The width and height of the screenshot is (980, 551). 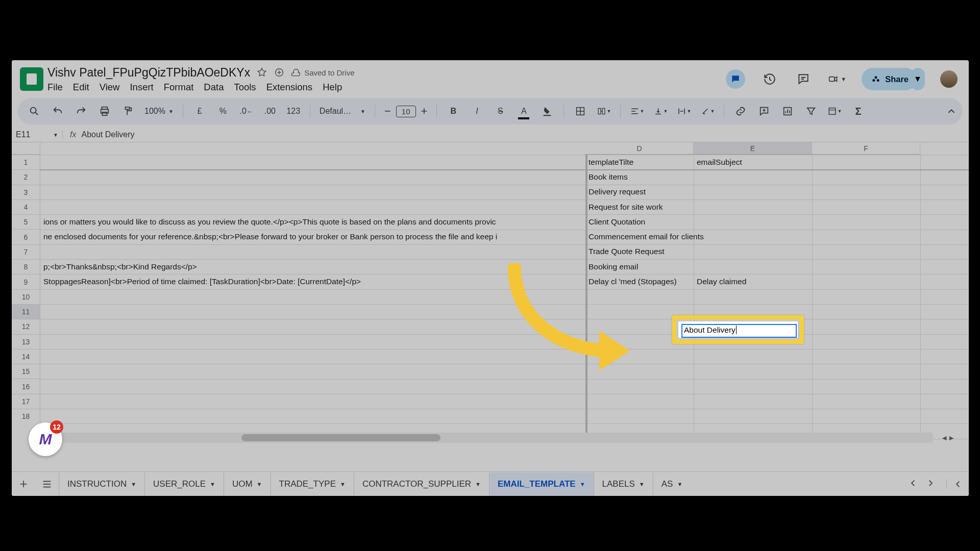 I want to click on menu-data: Data, so click(x=213, y=87).